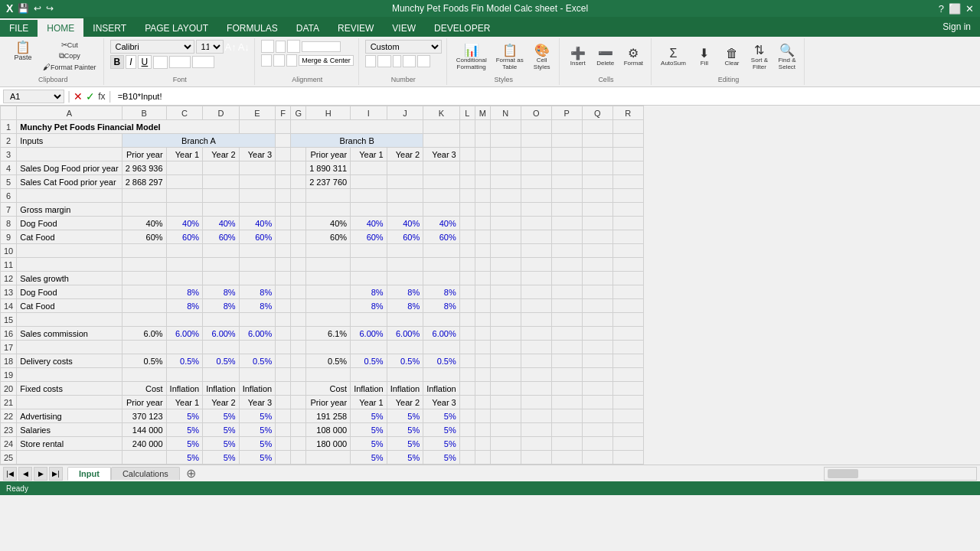 The image size is (980, 551). What do you see at coordinates (357, 127) in the screenshot?
I see `cell-g1` at bounding box center [357, 127].